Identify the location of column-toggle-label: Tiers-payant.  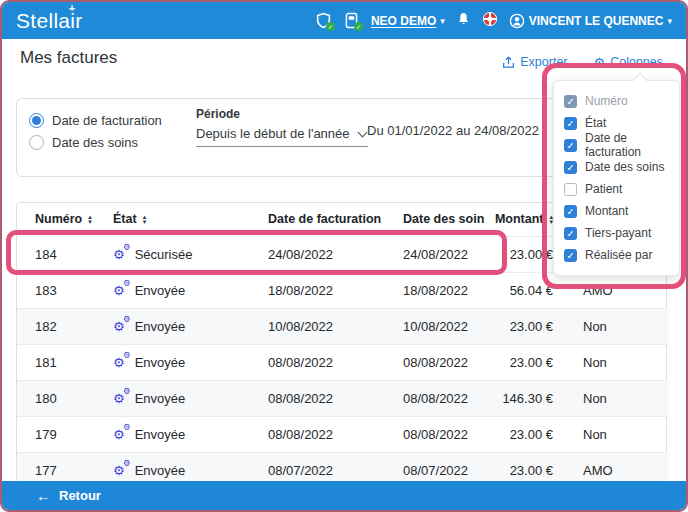
(618, 233).